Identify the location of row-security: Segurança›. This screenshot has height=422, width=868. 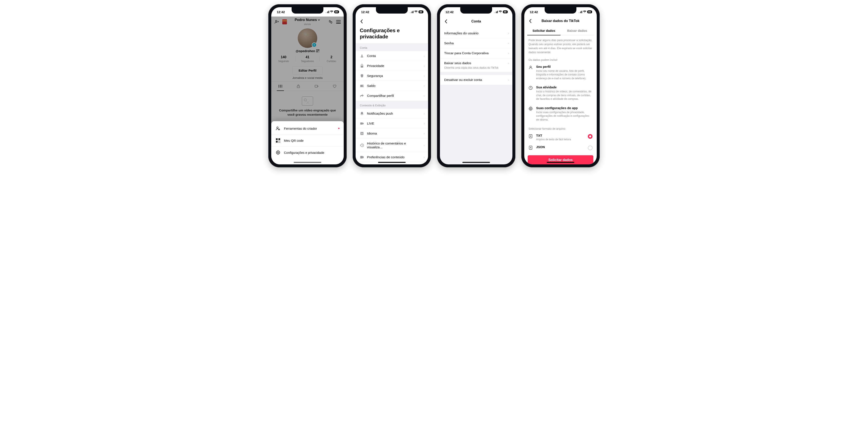
(392, 76).